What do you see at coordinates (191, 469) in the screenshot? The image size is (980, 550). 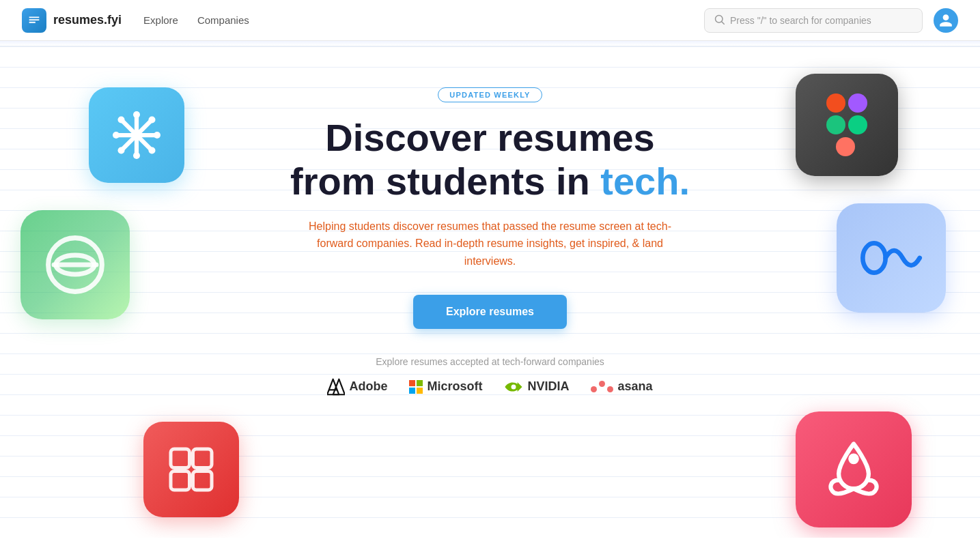 I see `layers-icon` at bounding box center [191, 469].